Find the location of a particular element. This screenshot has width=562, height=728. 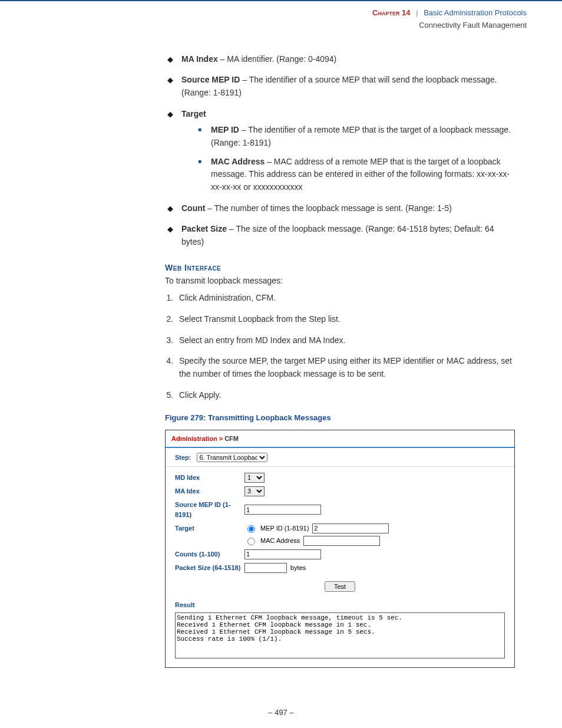

target-sublist: MEP ID – The identifier of a remote MEP … is located at coordinates (348, 159).